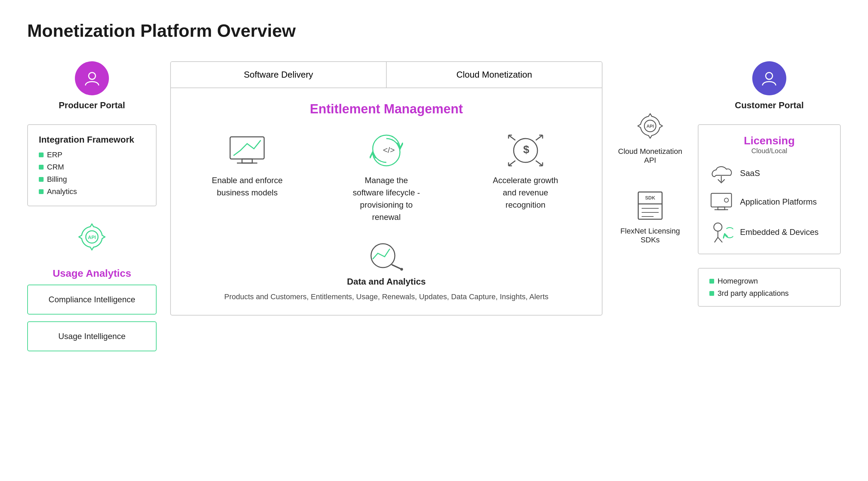 This screenshot has width=868, height=481. Describe the element at coordinates (247, 150) in the screenshot. I see `business-model-icon` at that location.